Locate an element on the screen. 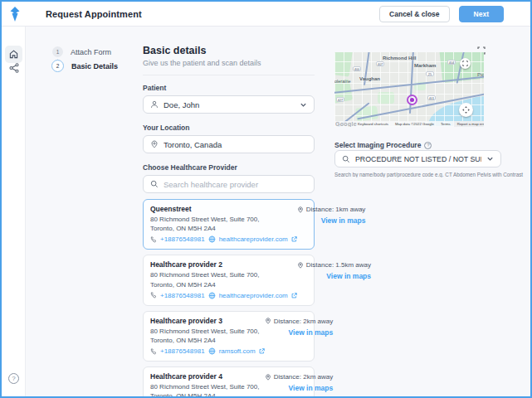 The width and height of the screenshot is (532, 398). location-input is located at coordinates (229, 144).